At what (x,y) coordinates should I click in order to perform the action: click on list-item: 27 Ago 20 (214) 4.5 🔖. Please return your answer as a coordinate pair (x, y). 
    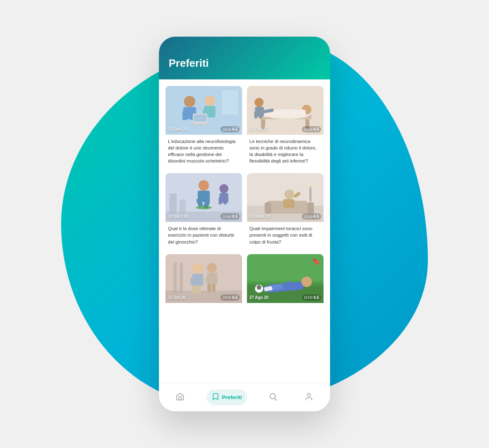
    Looking at the image, I should click on (285, 282).